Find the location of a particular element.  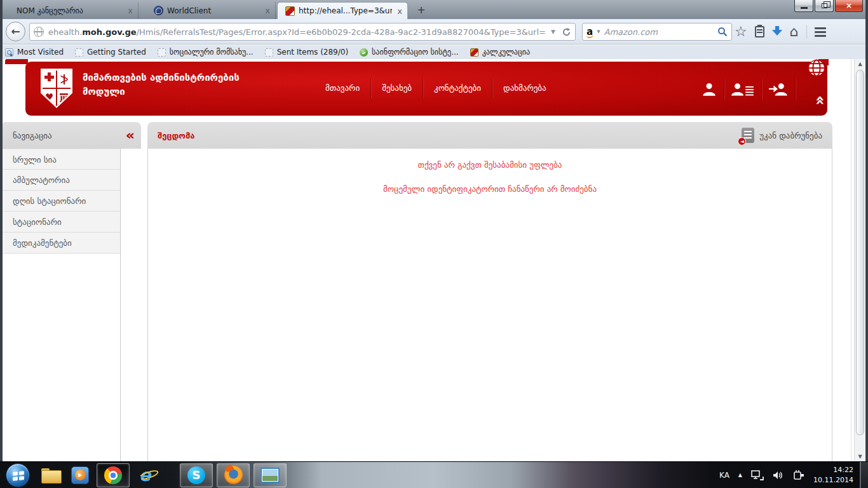

titlebar: NOM კანცელარია x WorldClient x http://eh… is located at coordinates (434, 10).